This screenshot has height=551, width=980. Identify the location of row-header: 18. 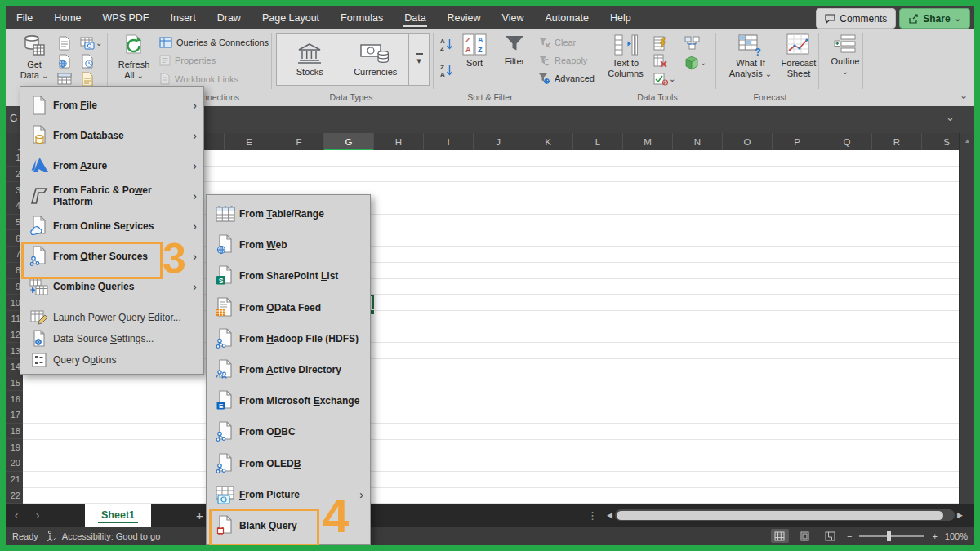
(15, 432).